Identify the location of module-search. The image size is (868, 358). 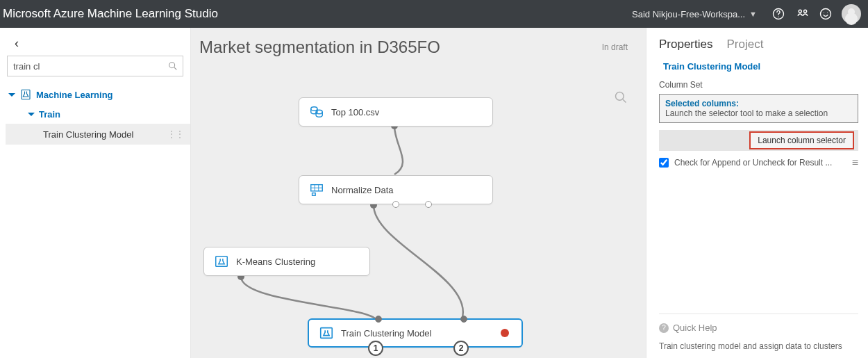
(95, 66).